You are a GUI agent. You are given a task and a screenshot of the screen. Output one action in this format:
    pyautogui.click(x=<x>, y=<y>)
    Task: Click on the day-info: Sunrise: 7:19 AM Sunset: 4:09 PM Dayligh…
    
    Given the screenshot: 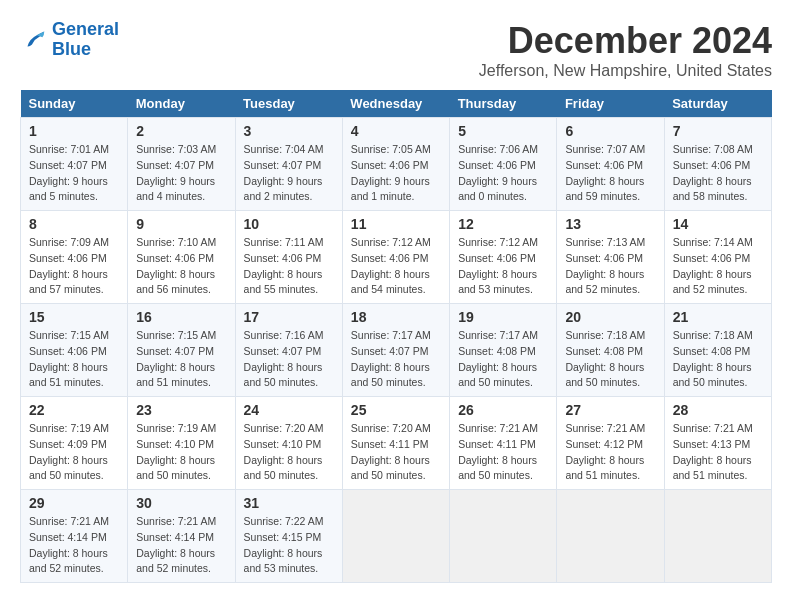 What is the action you would take?
    pyautogui.click(x=74, y=452)
    